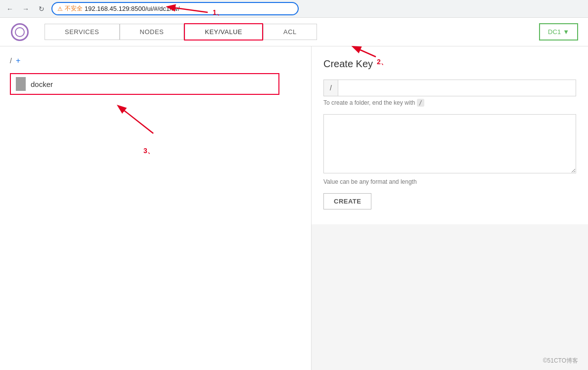  What do you see at coordinates (450, 88) in the screenshot?
I see `key-input-row: /` at bounding box center [450, 88].